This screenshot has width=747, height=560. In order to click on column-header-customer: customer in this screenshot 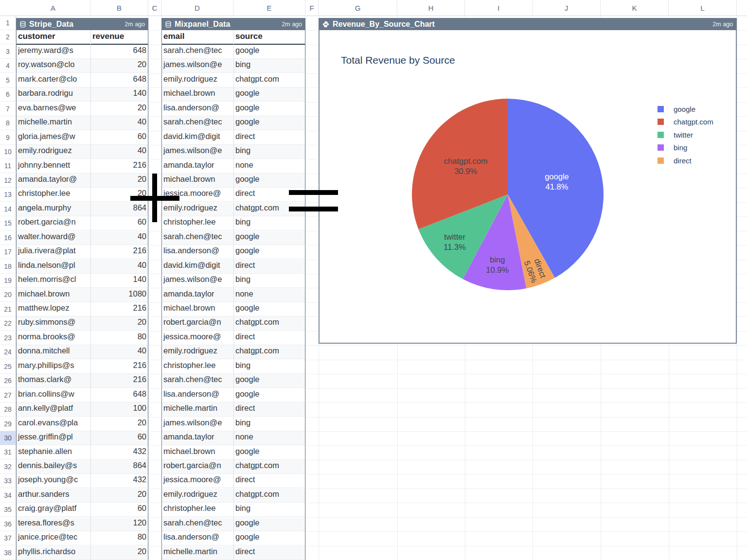, I will do `click(53, 37)`.